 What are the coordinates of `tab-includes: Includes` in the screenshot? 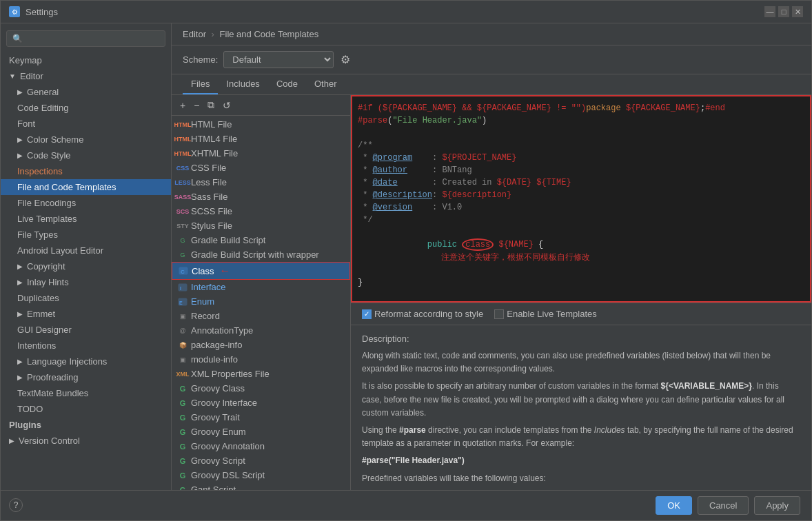 It's located at (243, 84).